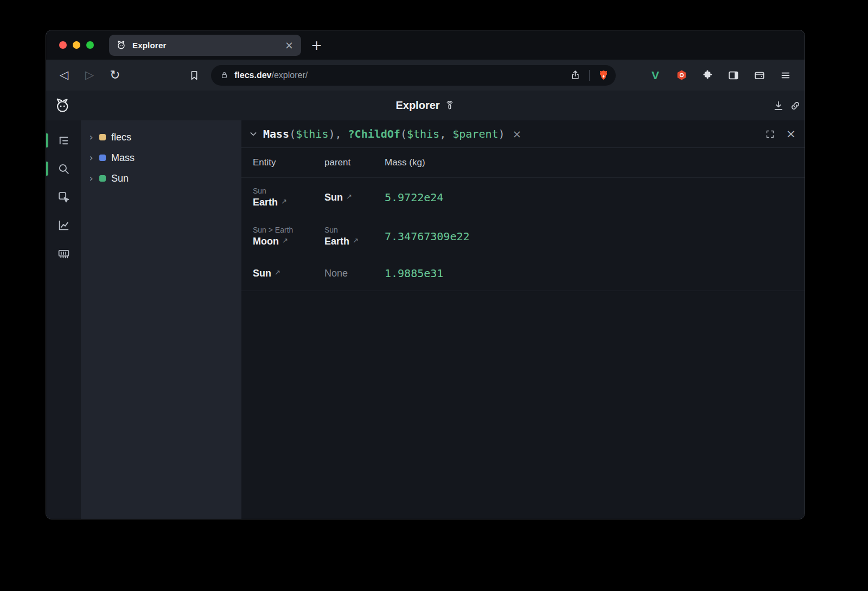  What do you see at coordinates (384, 134) in the screenshot?
I see `query-expression-input: Mass($this), ?ChildOf($this, $parent)` at bounding box center [384, 134].